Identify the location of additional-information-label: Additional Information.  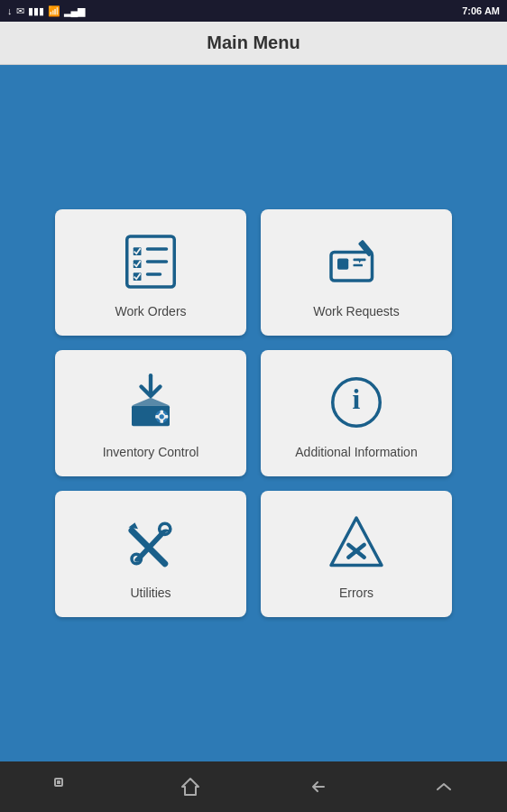
(355, 452).